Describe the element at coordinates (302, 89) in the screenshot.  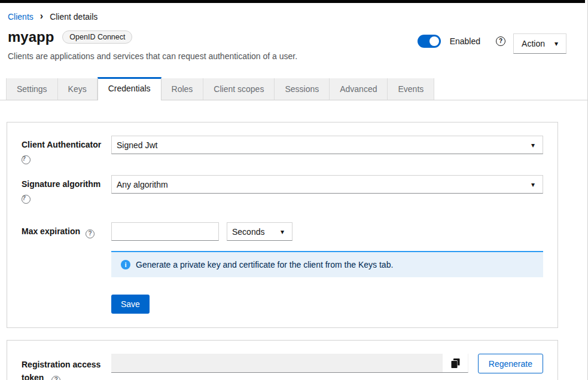
I see `tab-sessions: Sessions` at that location.